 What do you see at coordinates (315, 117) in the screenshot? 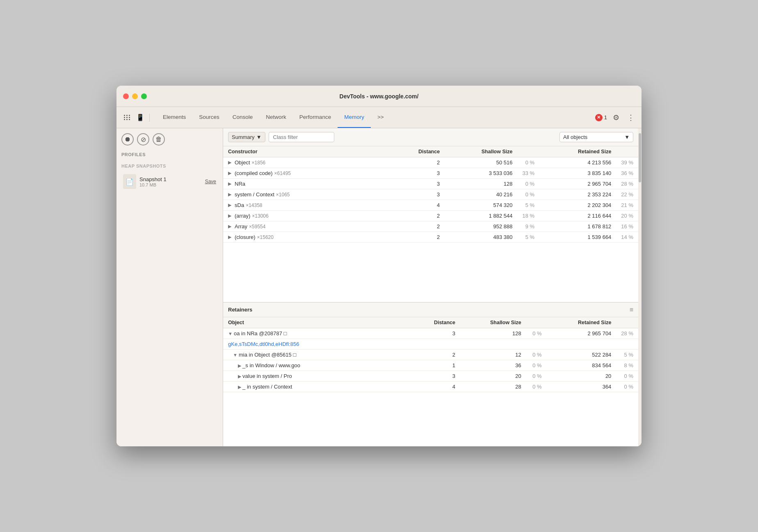
I see `tab-performance: Performance` at bounding box center [315, 117].